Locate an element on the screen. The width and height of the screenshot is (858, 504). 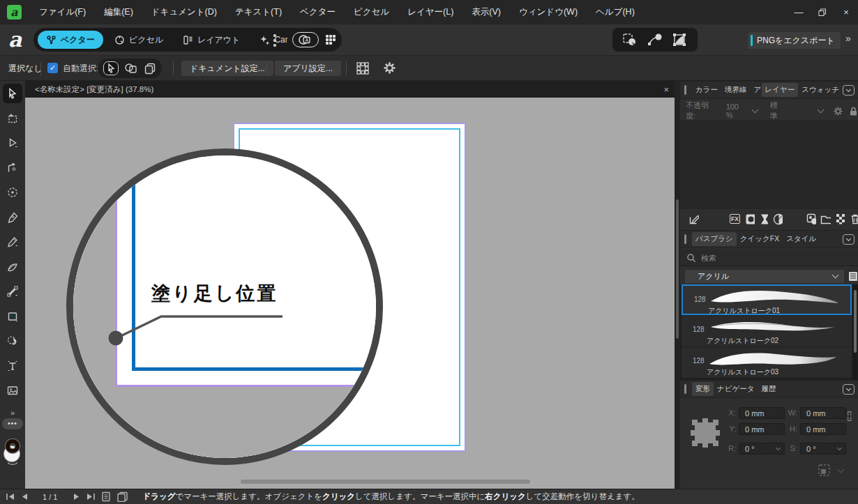
tab-styles: スタイル is located at coordinates (801, 239).